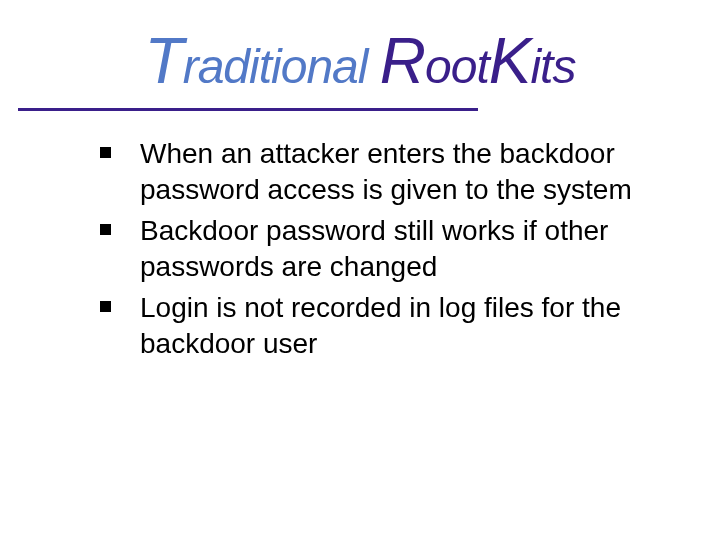 The width and height of the screenshot is (720, 540). What do you see at coordinates (276, 66) in the screenshot?
I see `title-word1-rest: raditional` at bounding box center [276, 66].